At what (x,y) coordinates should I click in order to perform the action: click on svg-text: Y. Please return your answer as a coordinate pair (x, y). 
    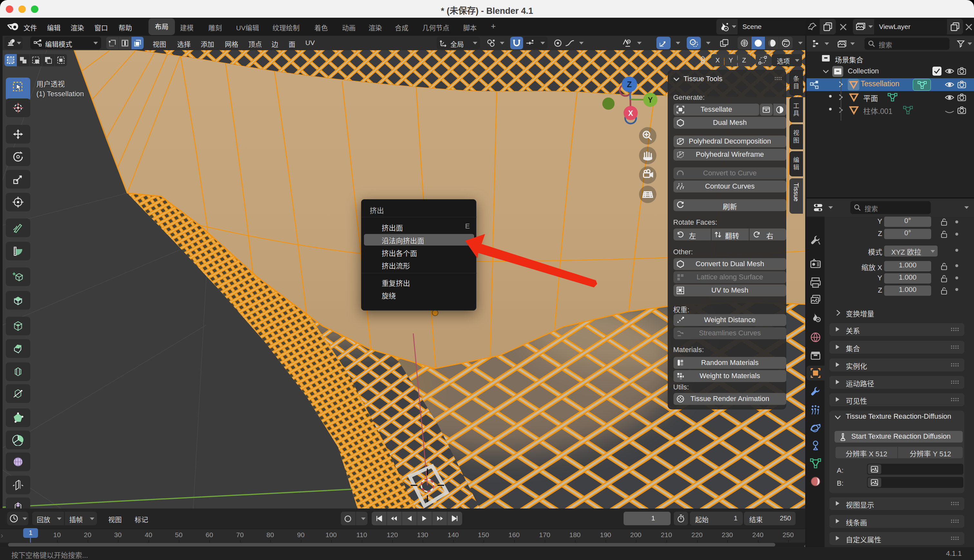
    Looking at the image, I should click on (650, 100).